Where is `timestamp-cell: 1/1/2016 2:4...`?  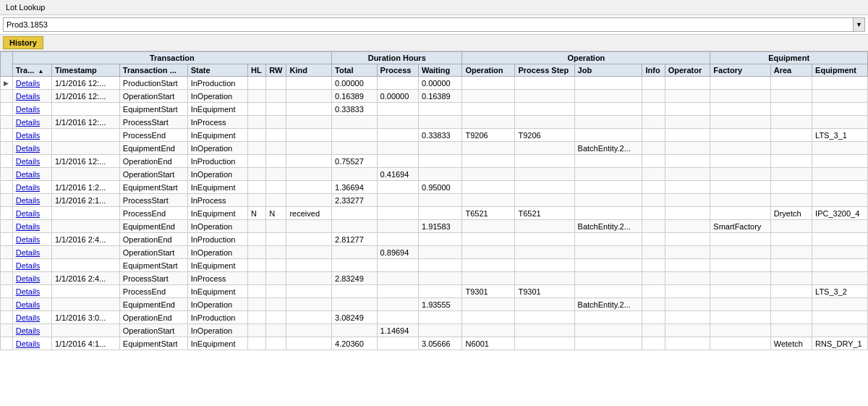 timestamp-cell: 1/1/2016 2:4... is located at coordinates (85, 240).